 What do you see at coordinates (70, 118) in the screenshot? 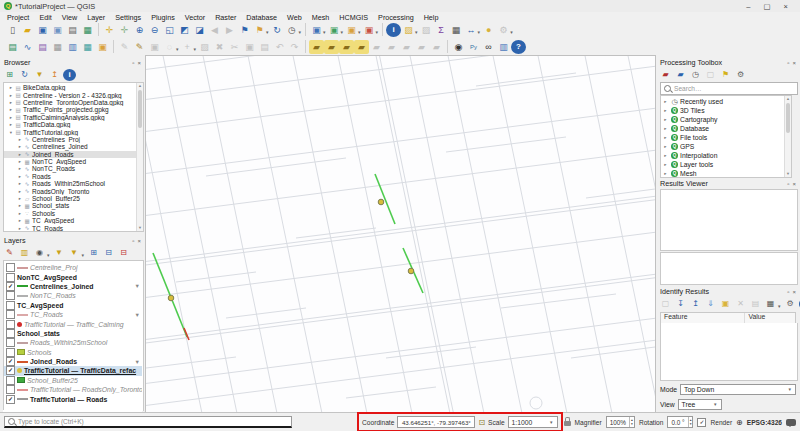
I see `browser-item: ▸▤TrafficCalmingAnalysis.gpkg` at bounding box center [70, 118].